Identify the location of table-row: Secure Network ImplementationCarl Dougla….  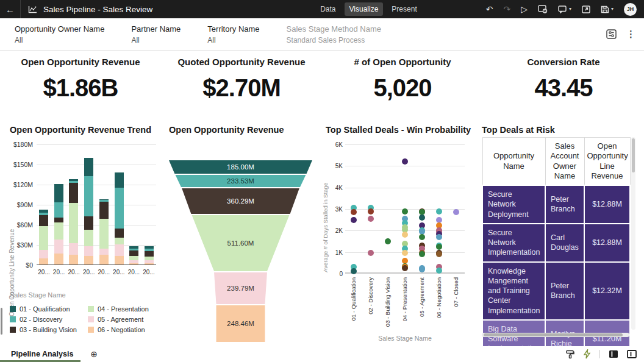
(556, 243).